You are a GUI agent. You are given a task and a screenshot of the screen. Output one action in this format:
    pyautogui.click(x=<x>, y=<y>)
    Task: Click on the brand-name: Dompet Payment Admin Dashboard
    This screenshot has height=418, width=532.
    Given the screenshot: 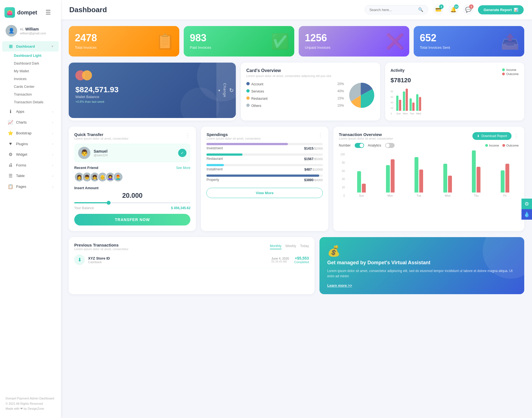 What is the action you would take?
    pyautogui.click(x=30, y=398)
    